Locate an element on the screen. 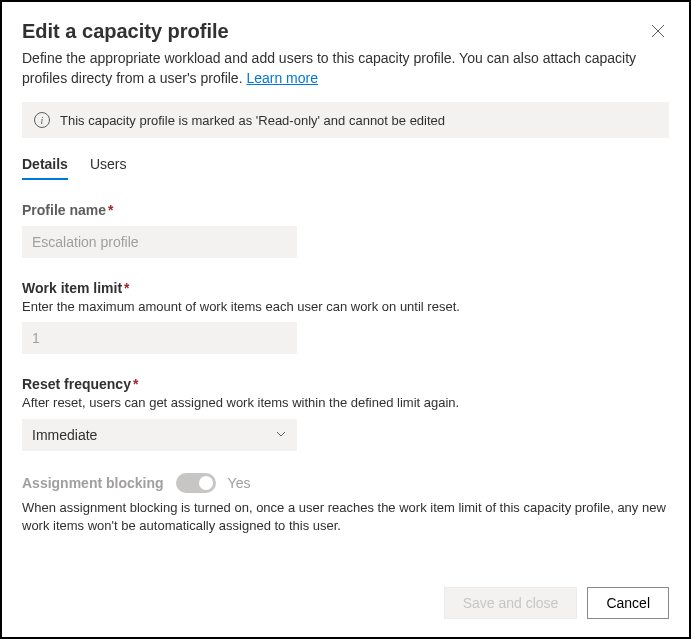 The image size is (691, 639). tab-details: Details is located at coordinates (45, 168).